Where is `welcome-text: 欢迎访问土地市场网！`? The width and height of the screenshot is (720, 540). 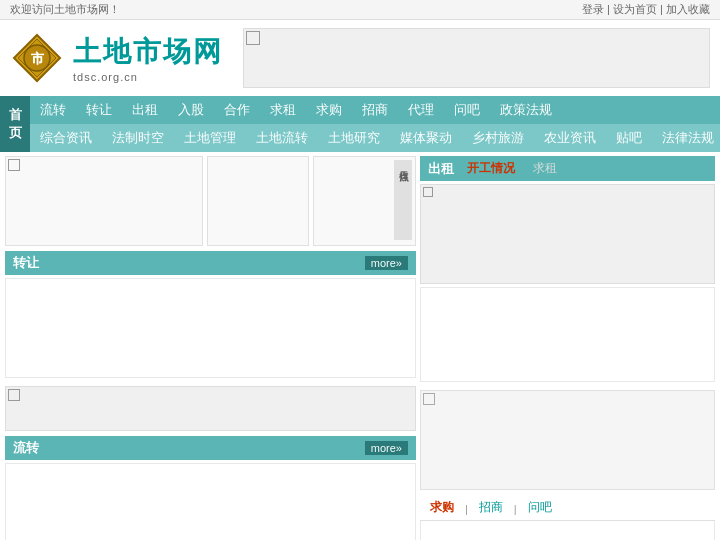
welcome-text: 欢迎访问土地市场网！ is located at coordinates (65, 10).